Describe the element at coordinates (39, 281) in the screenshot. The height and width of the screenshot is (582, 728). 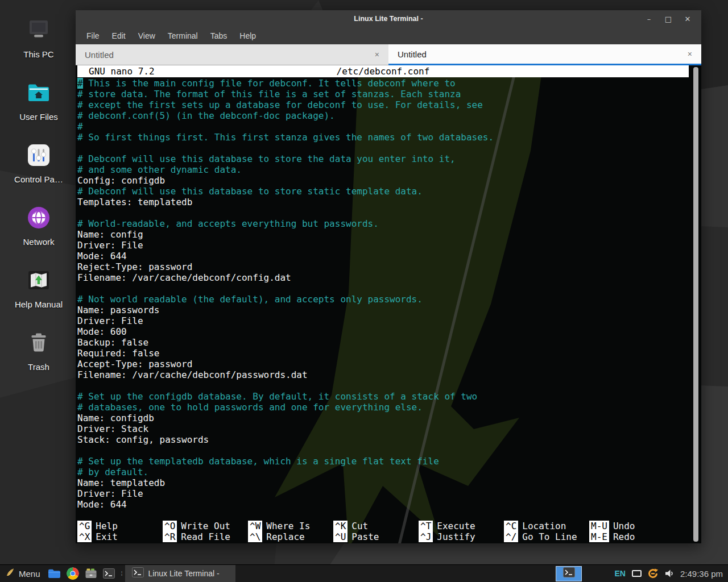
I see `help-manual-icon` at that location.